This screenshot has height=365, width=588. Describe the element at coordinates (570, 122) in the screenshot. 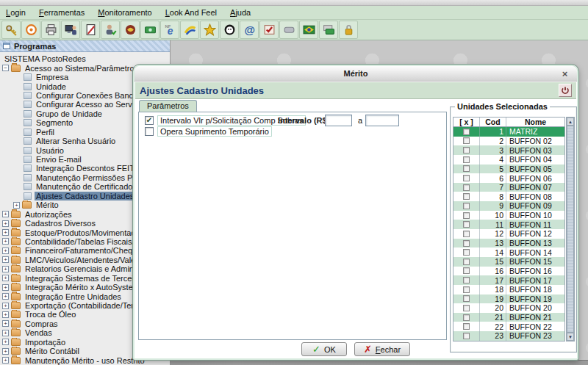

I see `scroll-up-icon: ▲` at that location.